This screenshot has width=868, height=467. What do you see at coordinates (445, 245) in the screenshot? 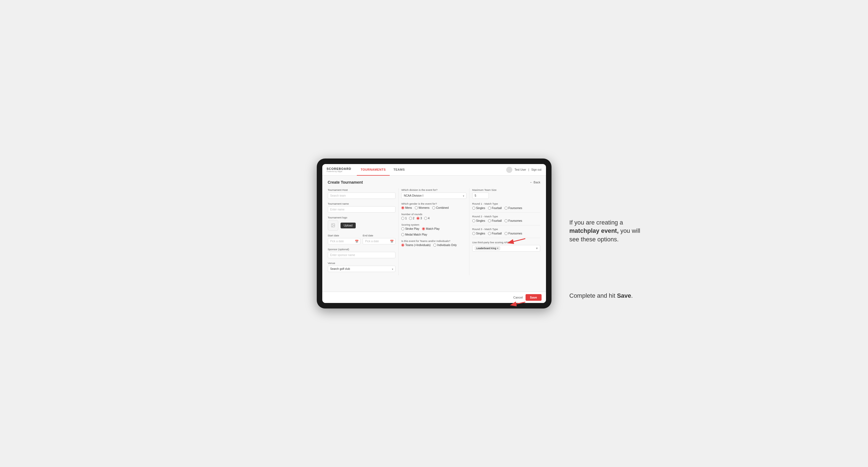
I see `individuals-only: Individuals Only` at bounding box center [445, 245].